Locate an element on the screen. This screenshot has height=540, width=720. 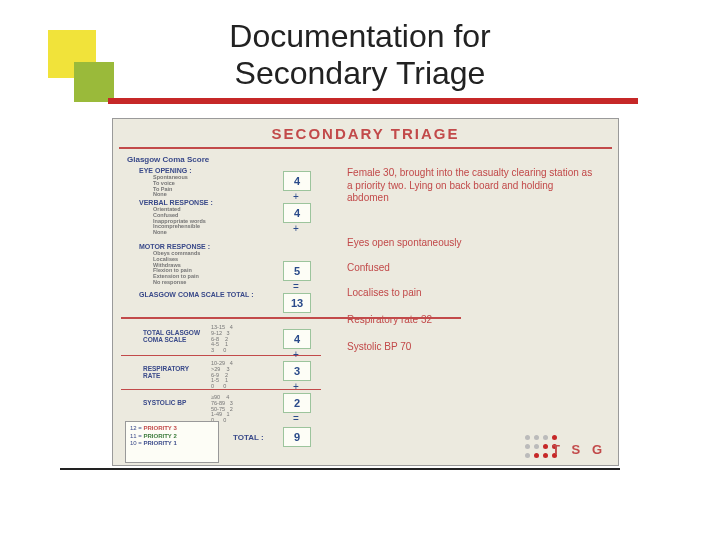
trts-resp-box: 3 is located at coordinates (297, 371).